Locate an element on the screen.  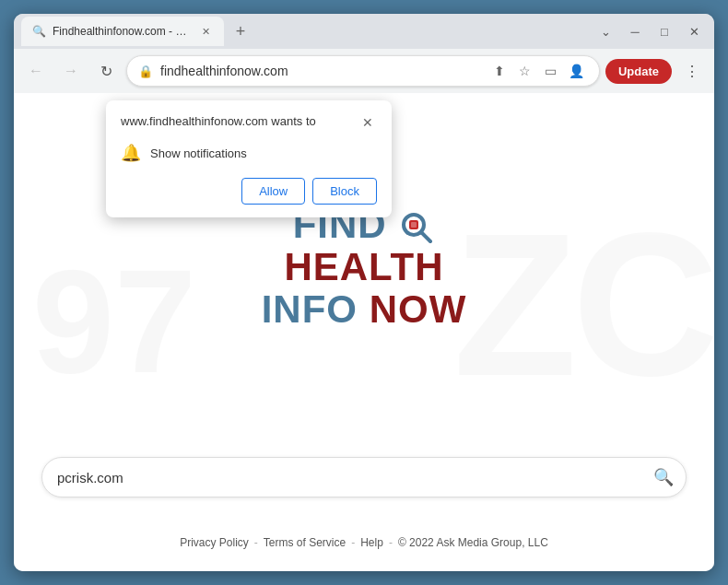
address-bar: 🔒 findhealthinfonow.com ⬆ ☆ ▭ 👤 is located at coordinates (363, 71).